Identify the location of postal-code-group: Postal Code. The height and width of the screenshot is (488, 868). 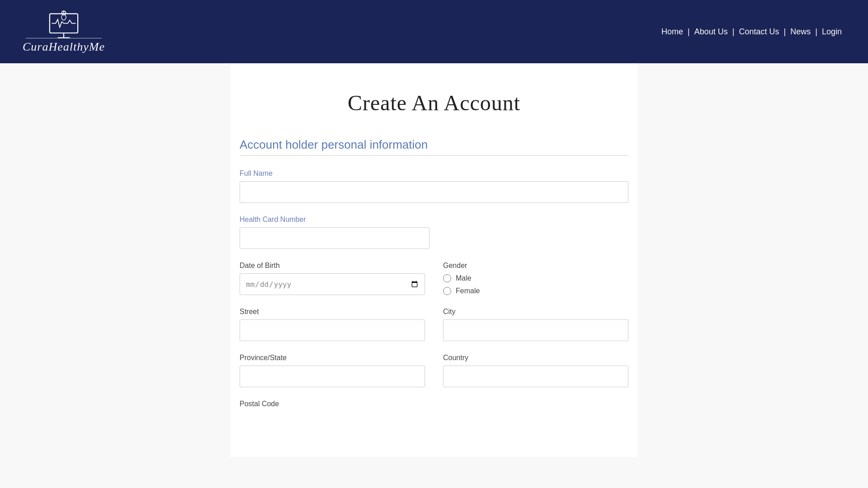
(434, 404).